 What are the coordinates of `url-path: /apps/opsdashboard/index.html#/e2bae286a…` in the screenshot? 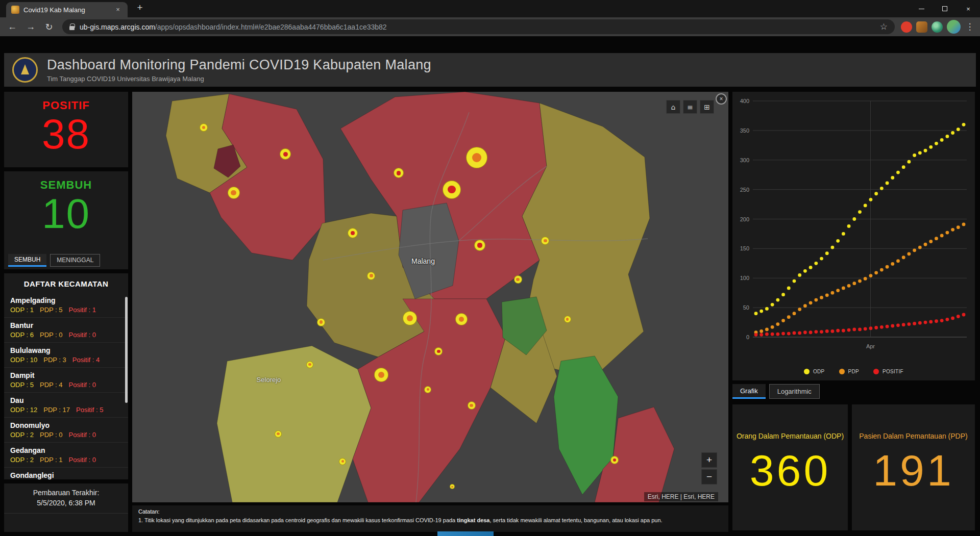 It's located at (271, 27).